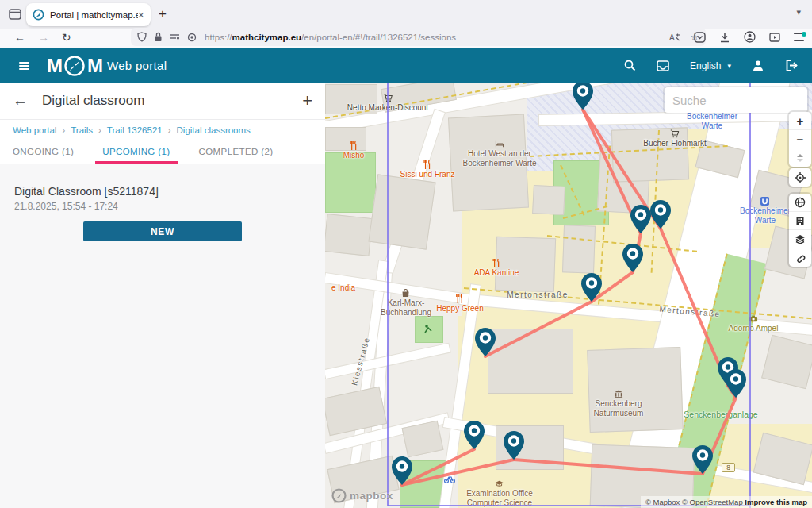 Image resolution: width=812 pixels, height=508 pixels. What do you see at coordinates (174, 37) in the screenshot?
I see `permissions-settings-icon` at bounding box center [174, 37].